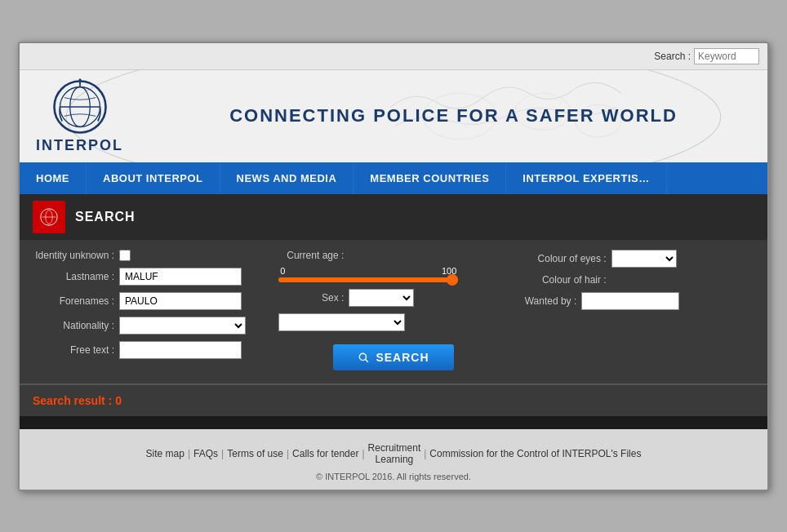  I want to click on identity-unknown-row: Identity unknown :, so click(147, 255).